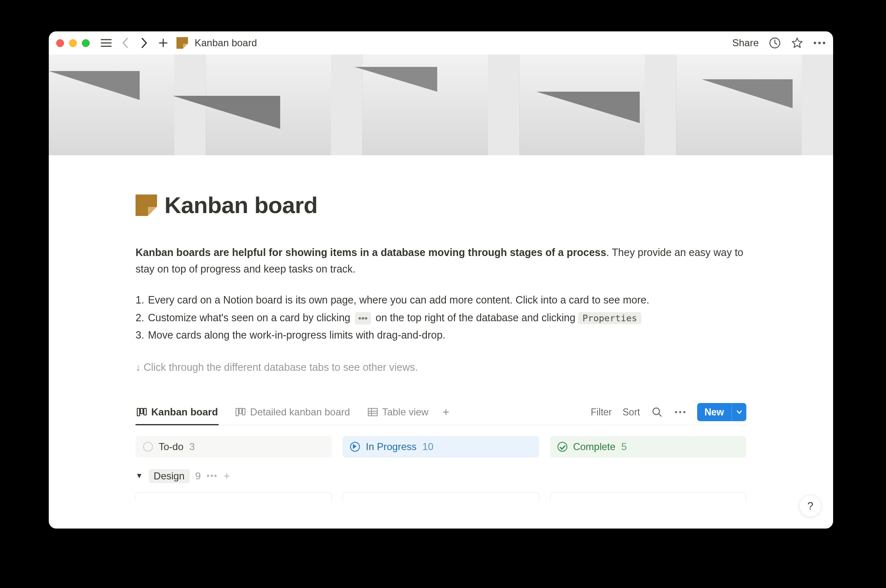 This screenshot has width=886, height=588. What do you see at coordinates (146, 205) in the screenshot?
I see `page-icon` at bounding box center [146, 205].